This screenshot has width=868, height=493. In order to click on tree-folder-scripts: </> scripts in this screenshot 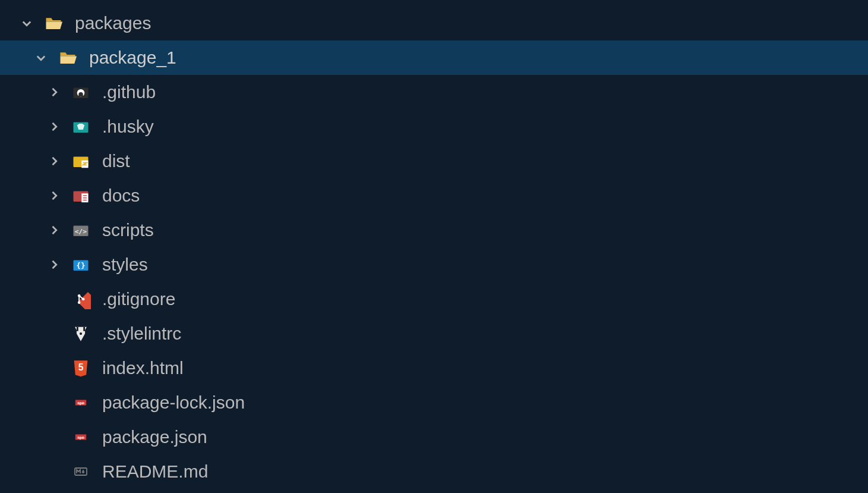, I will do `click(434, 230)`.